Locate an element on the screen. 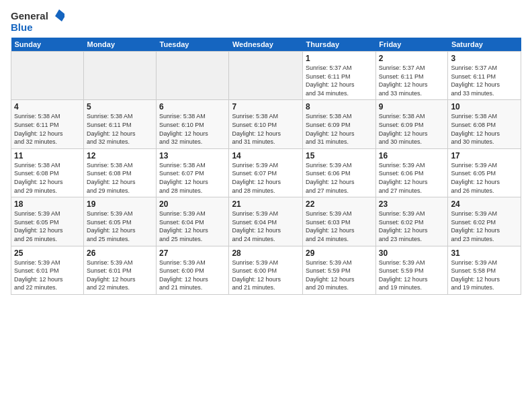 The image size is (532, 411). day-number: 12 is located at coordinates (120, 156).